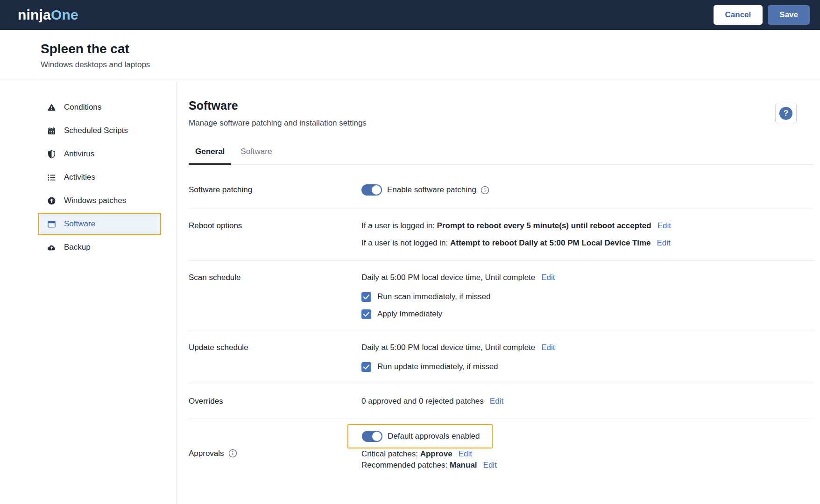 The width and height of the screenshot is (820, 504). What do you see at coordinates (431, 49) in the screenshot?
I see `page-title: Spleen the cat` at bounding box center [431, 49].